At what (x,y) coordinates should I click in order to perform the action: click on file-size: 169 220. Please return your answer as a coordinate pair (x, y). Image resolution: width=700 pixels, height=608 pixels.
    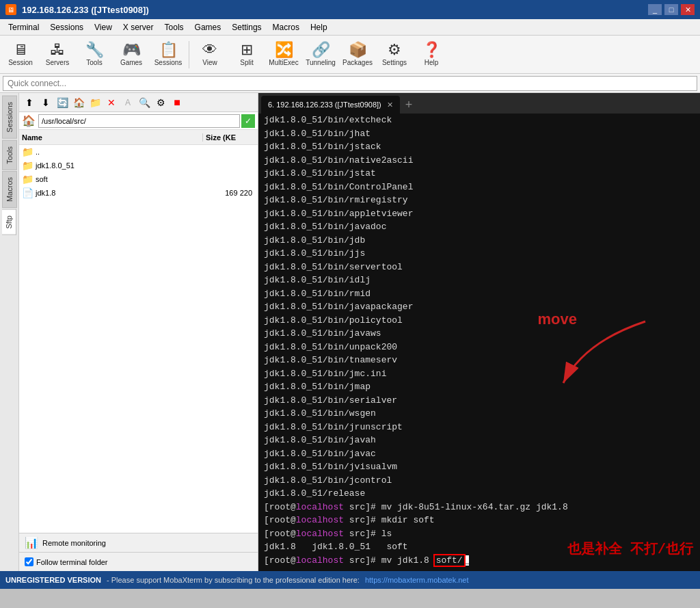
    Looking at the image, I should click on (228, 193).